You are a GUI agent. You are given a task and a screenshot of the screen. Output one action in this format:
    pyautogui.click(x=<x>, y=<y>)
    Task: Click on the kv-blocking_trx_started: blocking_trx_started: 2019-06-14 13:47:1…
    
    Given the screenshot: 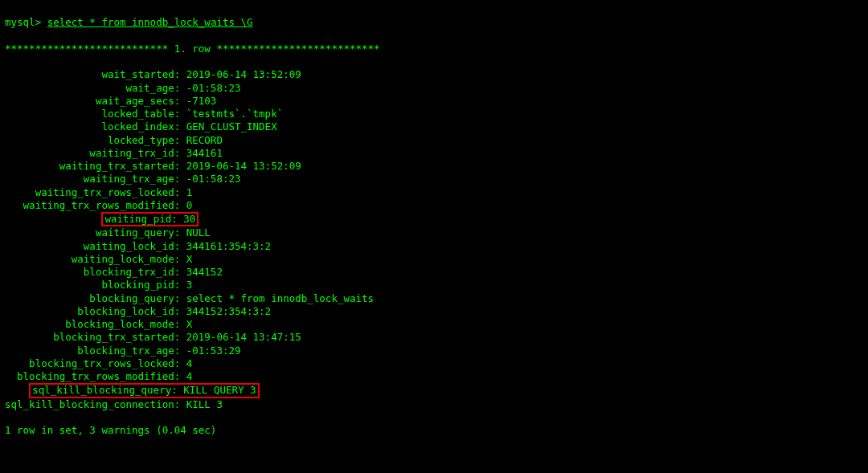 What is the action you would take?
    pyautogui.click(x=434, y=337)
    